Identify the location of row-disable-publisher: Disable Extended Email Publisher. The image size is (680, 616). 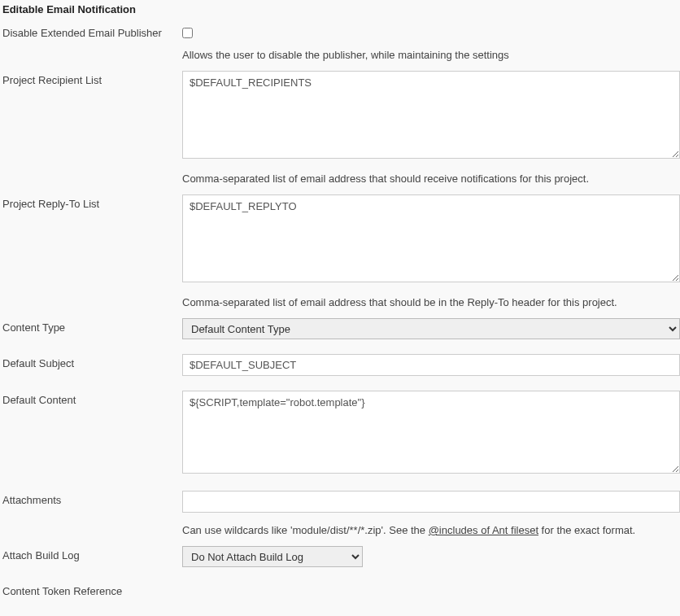
(340, 34).